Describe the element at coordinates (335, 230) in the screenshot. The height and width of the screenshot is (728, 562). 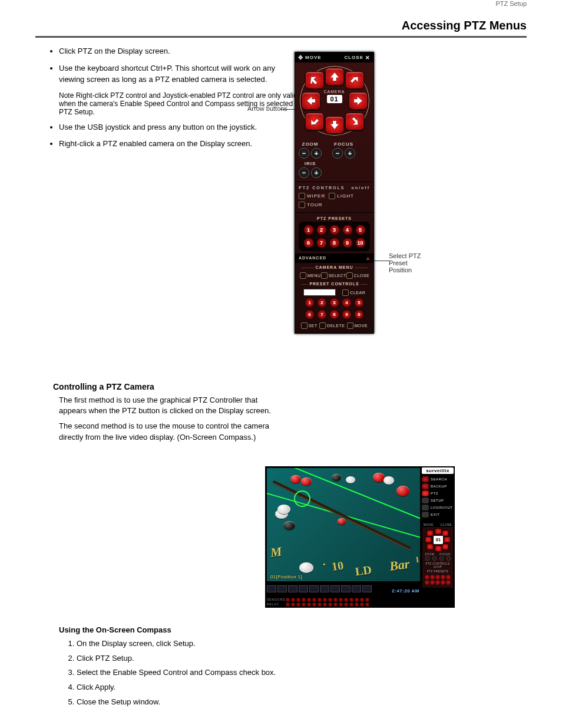
I see `preset-3: 3` at that location.